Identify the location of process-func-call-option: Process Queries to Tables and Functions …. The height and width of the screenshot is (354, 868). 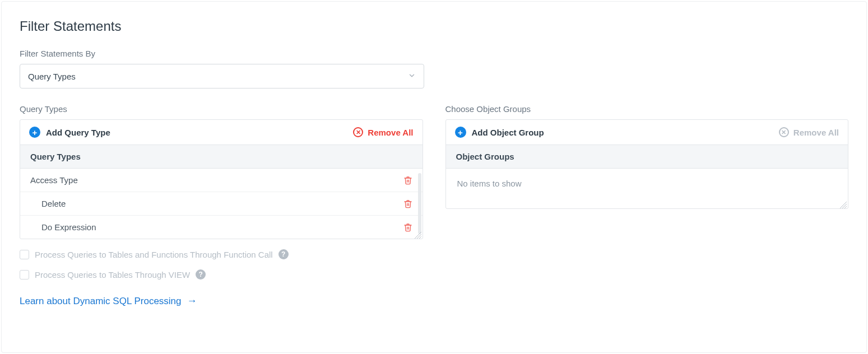
(221, 254).